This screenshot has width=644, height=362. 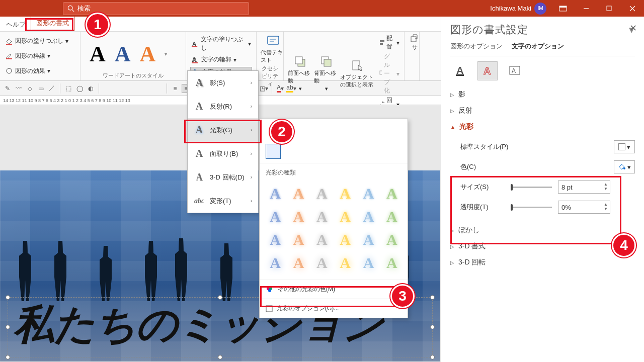 What do you see at coordinates (223, 107) in the screenshot?
I see `fx-reflection: A反射(R)›` at bounding box center [223, 107].